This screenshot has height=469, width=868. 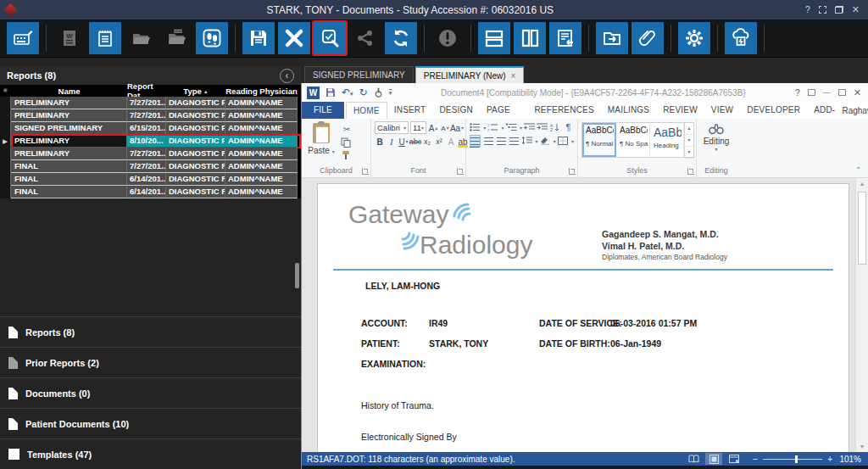 What do you see at coordinates (331, 92) in the screenshot?
I see `quick-save-icon` at bounding box center [331, 92].